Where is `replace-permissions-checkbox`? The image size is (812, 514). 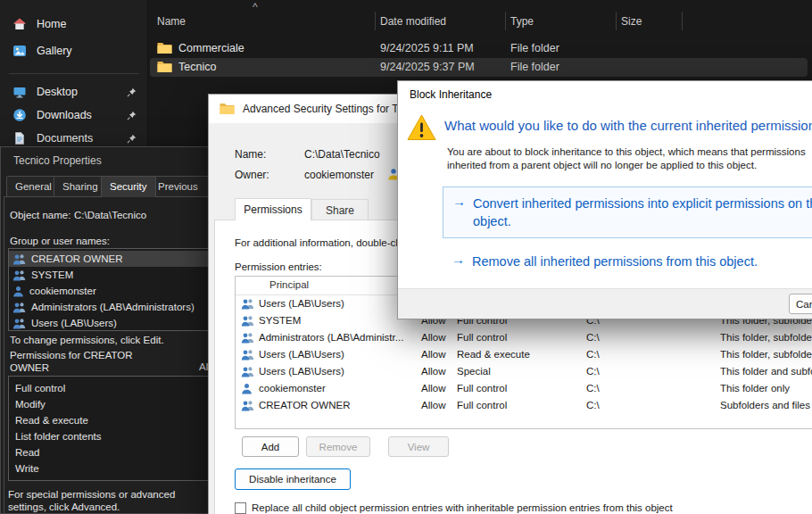
replace-permissions-checkbox is located at coordinates (241, 509).